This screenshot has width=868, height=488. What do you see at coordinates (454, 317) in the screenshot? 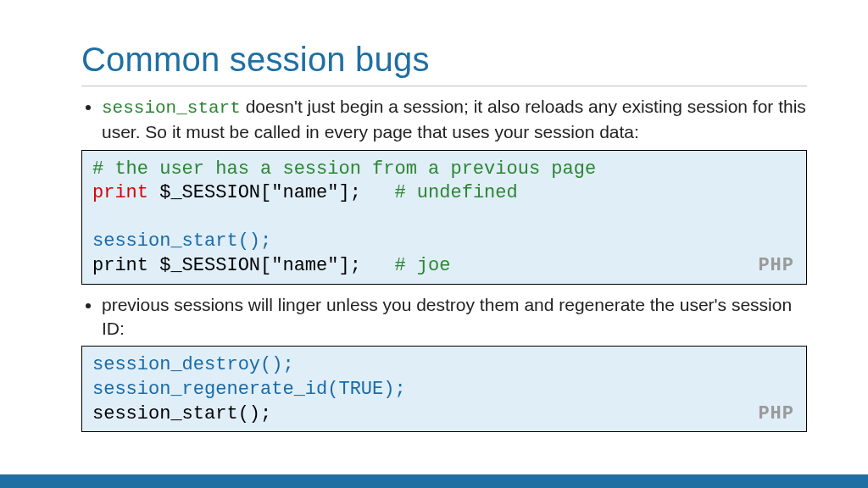
I see `bullet-2: previous sessions will linger unless you…` at bounding box center [454, 317].